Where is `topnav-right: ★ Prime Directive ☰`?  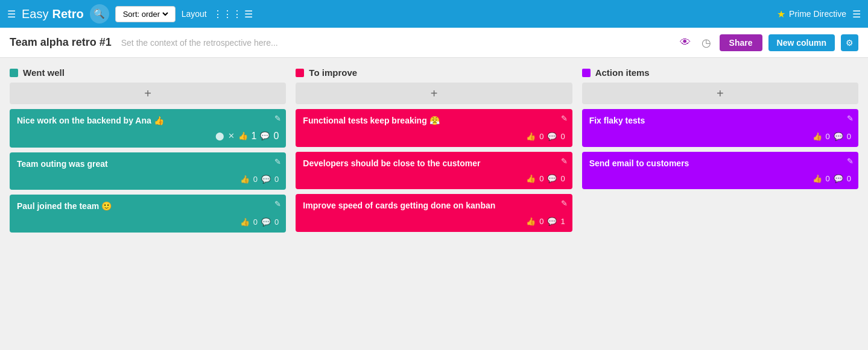
topnav-right: ★ Prime Directive ☰ is located at coordinates (819, 14).